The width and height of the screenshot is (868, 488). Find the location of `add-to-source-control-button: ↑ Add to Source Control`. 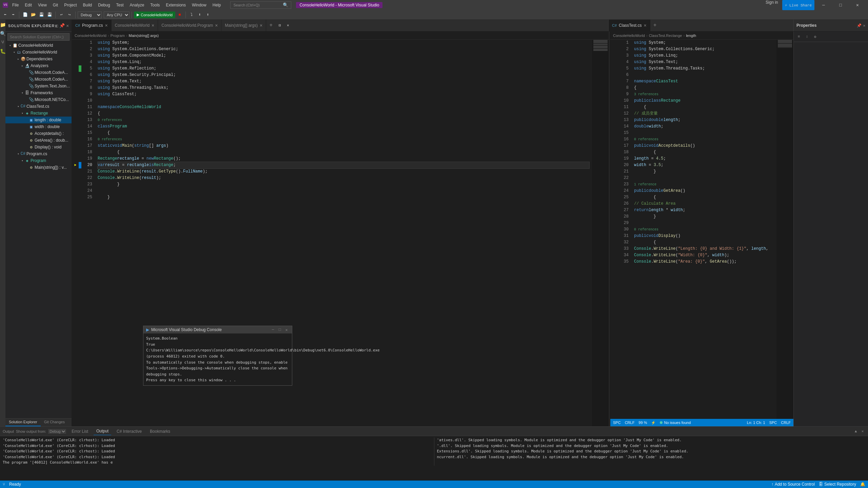

add-to-source-control-button: ↑ Add to Source Control is located at coordinates (793, 484).